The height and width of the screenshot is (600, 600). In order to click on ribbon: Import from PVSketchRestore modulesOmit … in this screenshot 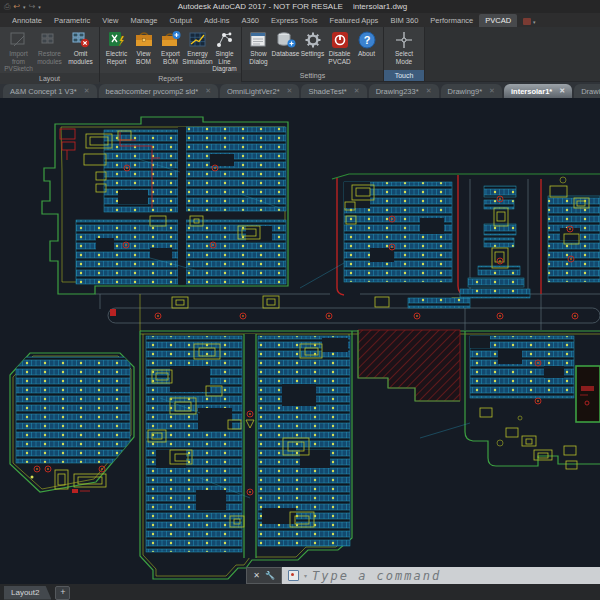, I will do `click(300, 54)`.